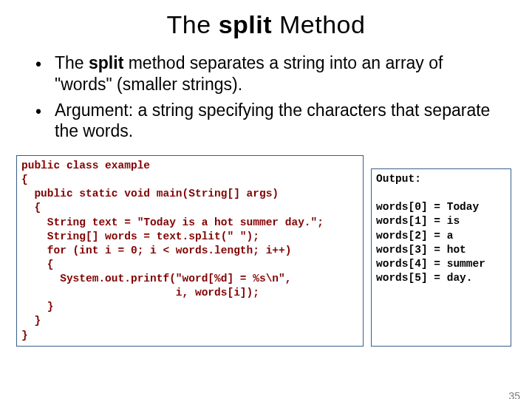 The height and width of the screenshot is (399, 532). Describe the element at coordinates (266, 25) in the screenshot. I see `slide-title: The split Method` at that location.